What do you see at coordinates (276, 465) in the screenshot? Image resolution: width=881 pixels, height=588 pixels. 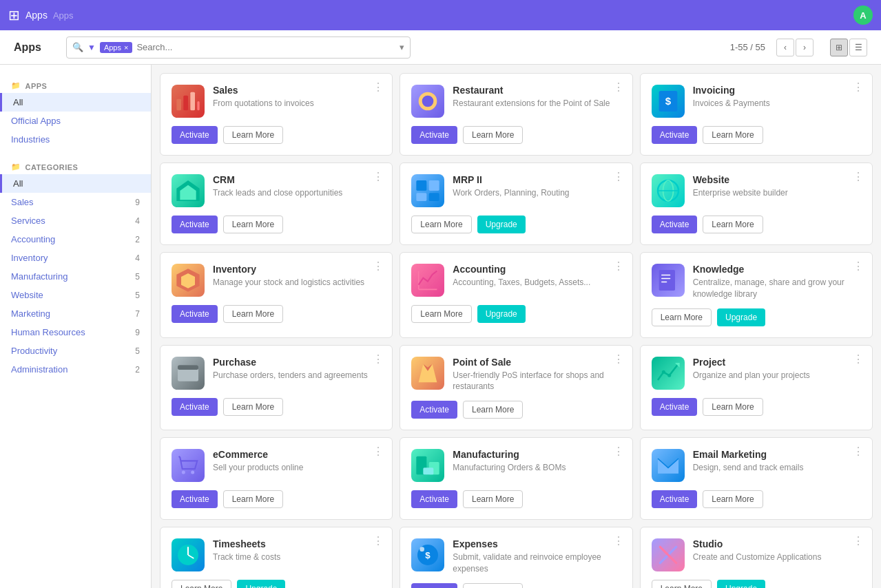 I see `app-card-header: eCommerce Sell your products online` at bounding box center [276, 465].